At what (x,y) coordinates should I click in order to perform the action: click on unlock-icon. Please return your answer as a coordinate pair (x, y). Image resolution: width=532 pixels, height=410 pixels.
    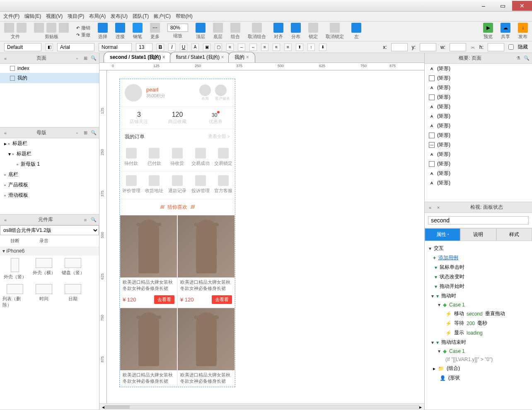
    Looking at the image, I should click on (335, 28).